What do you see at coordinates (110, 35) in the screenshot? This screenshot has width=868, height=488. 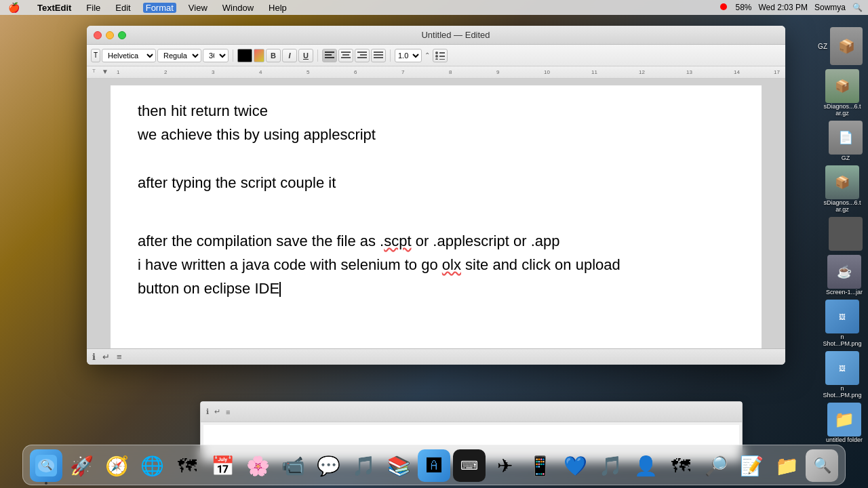 I see `minimize-button` at bounding box center [110, 35].